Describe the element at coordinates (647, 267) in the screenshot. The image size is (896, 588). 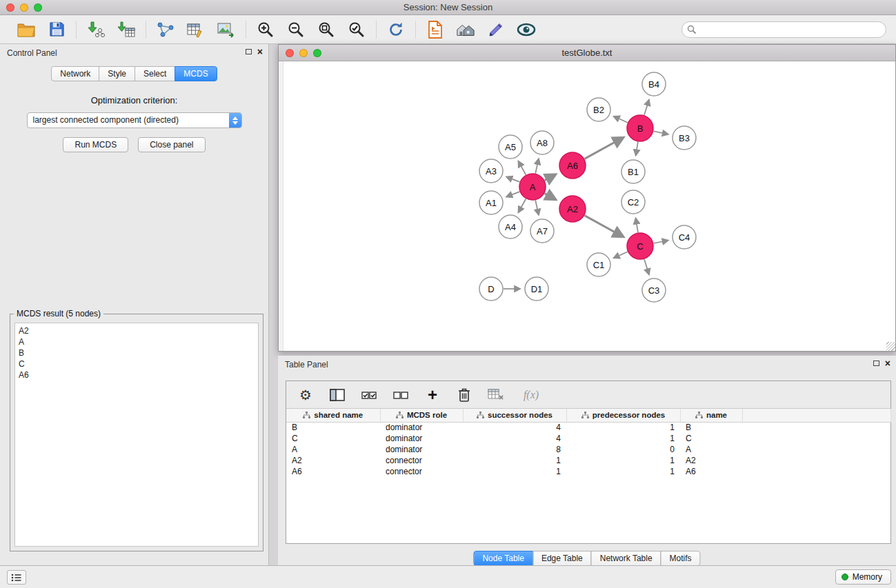
I see `graph-edge-C-C3` at that location.